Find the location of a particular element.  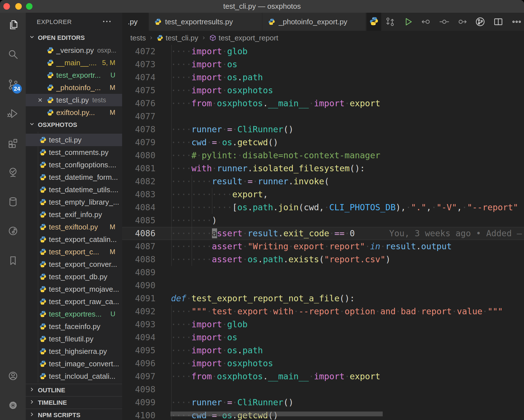

horizontal-scrollbar is located at coordinates (276, 414).